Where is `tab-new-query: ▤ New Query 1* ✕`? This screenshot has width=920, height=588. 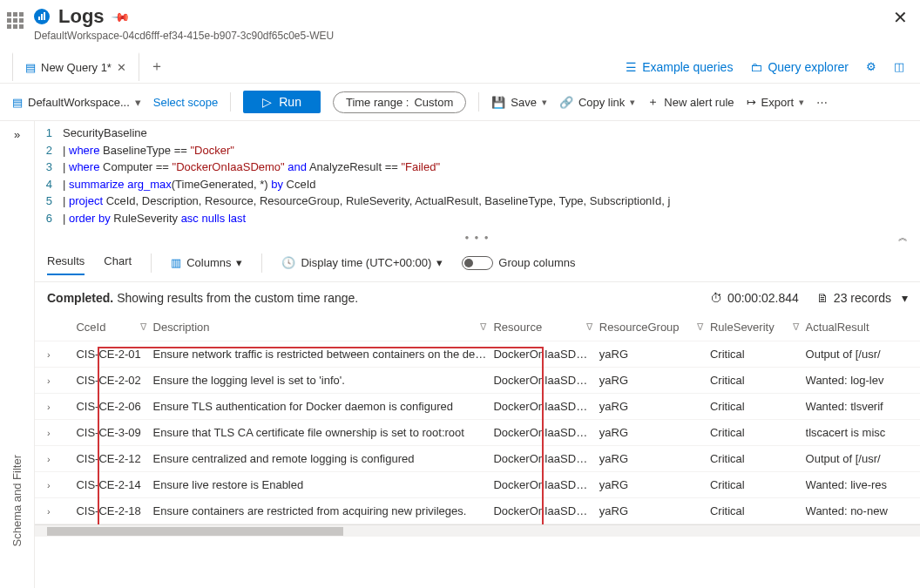 tab-new-query: ▤ New Query 1* ✕ is located at coordinates (76, 66).